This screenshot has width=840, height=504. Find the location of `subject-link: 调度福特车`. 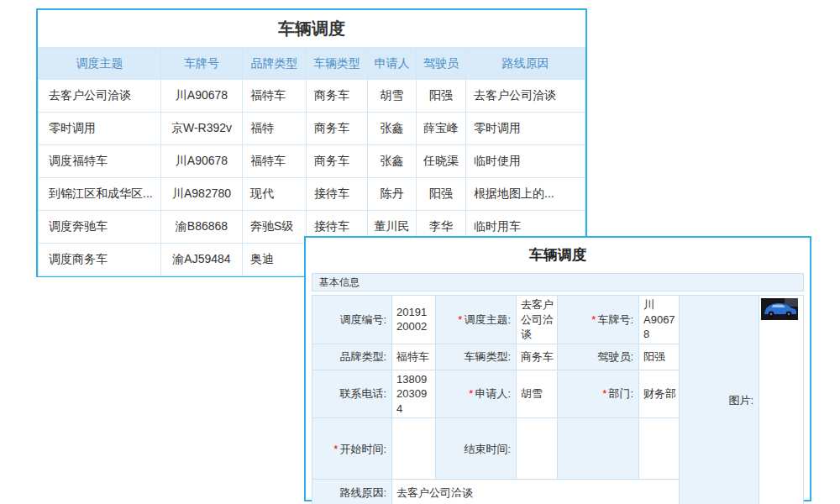

subject-link: 调度福特车 is located at coordinates (100, 161).